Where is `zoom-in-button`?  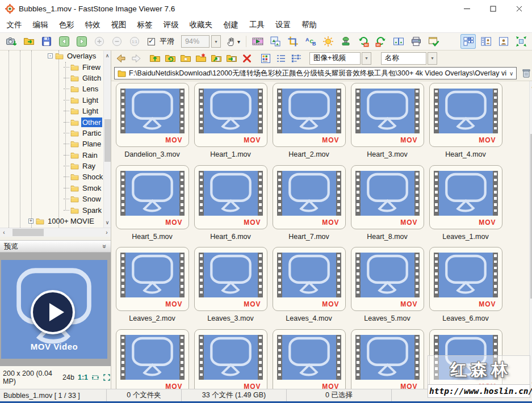 zoom-in-button is located at coordinates (99, 41).